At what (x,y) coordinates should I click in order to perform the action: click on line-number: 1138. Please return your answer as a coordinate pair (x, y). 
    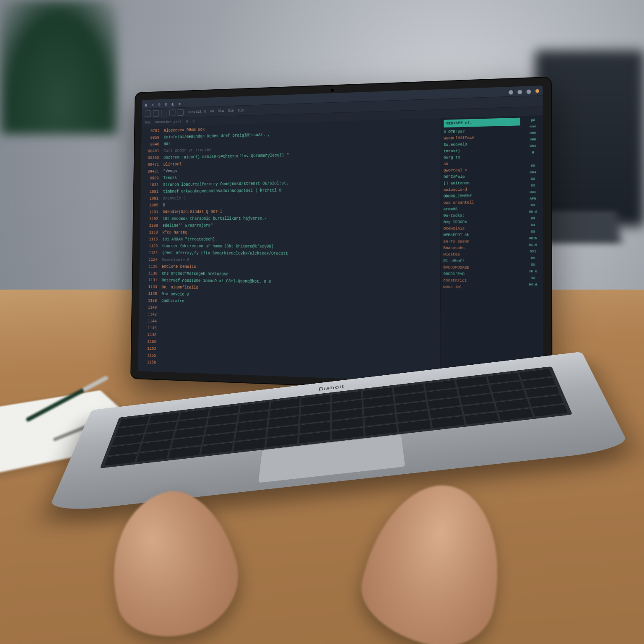
    Looking at the image, I should click on (149, 301).